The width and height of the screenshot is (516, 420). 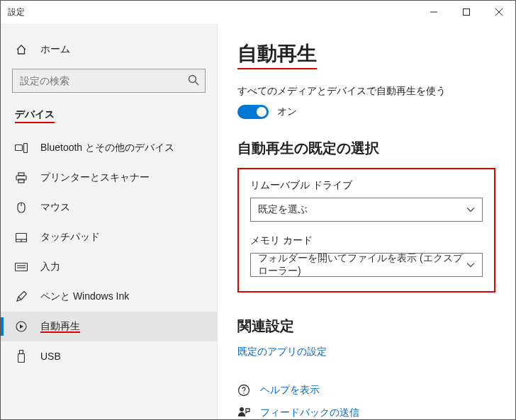 What do you see at coordinates (21, 238) in the screenshot?
I see `touchpad-icon` at bounding box center [21, 238].